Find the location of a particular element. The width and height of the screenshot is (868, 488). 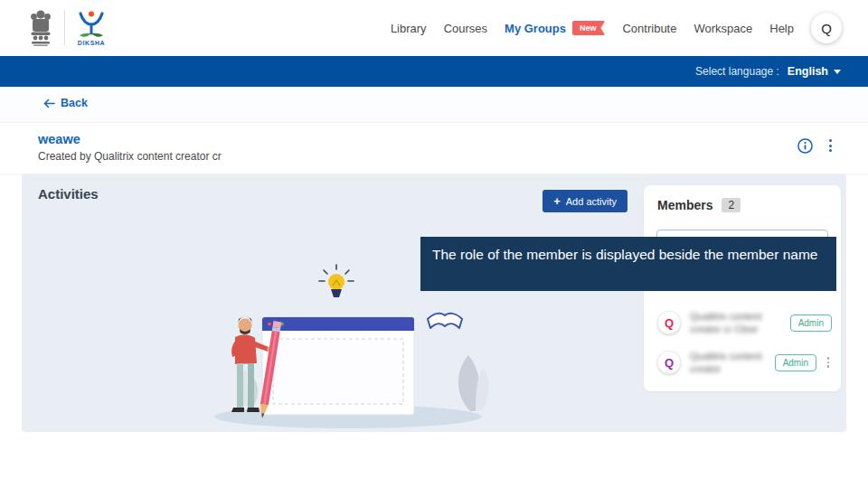

nav-library: Library is located at coordinates (409, 29).